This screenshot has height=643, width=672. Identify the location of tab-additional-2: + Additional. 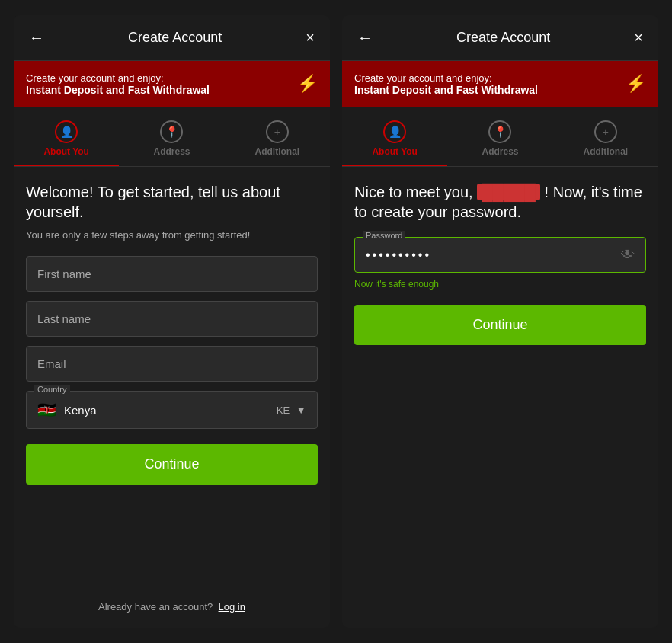
(606, 140).